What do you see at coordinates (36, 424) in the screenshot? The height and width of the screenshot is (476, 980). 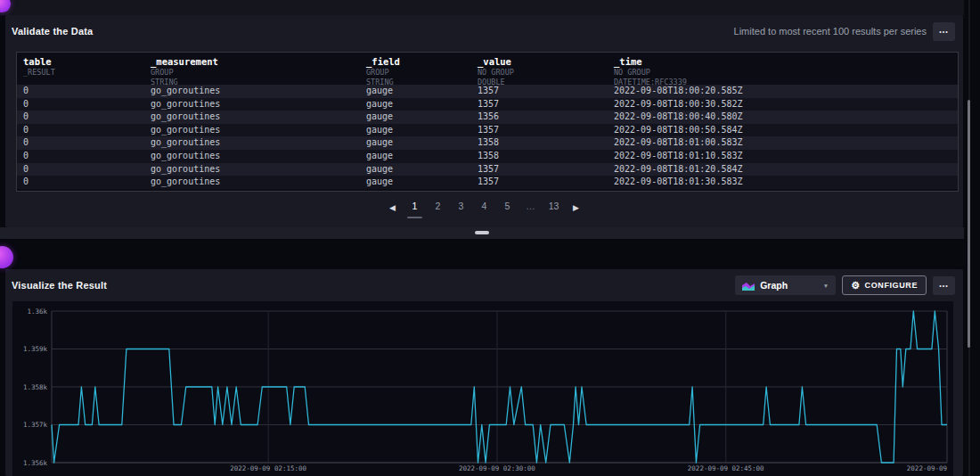 I see `y-axis-tick-label: 1.357k` at bounding box center [36, 424].